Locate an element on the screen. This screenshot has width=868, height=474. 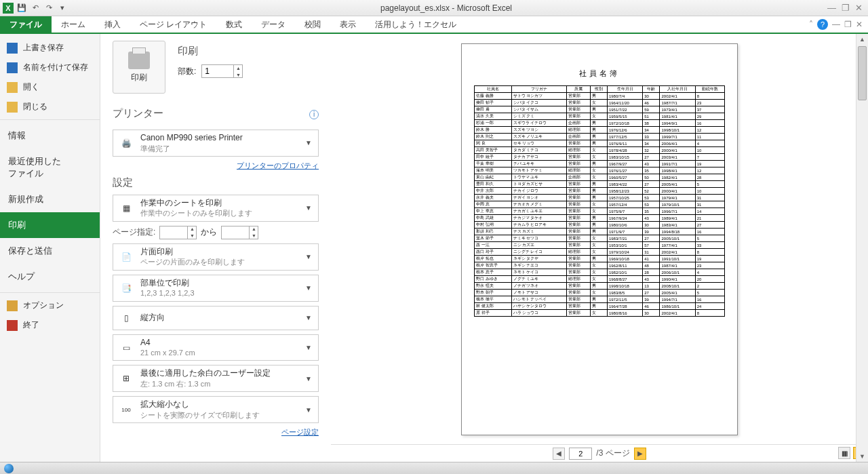
close-icon is located at coordinates (12, 107).